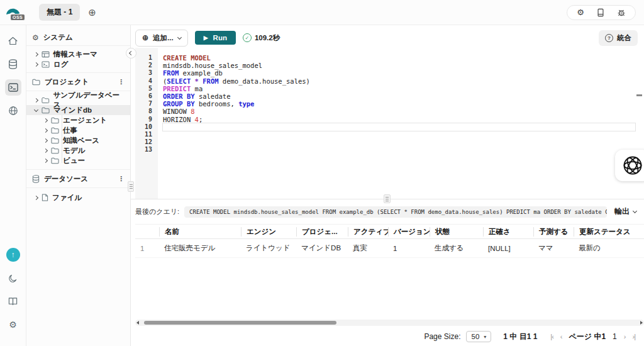 This screenshot has width=644, height=346. What do you see at coordinates (457, 232) in the screenshot?
I see `column-header: 状態` at bounding box center [457, 232].